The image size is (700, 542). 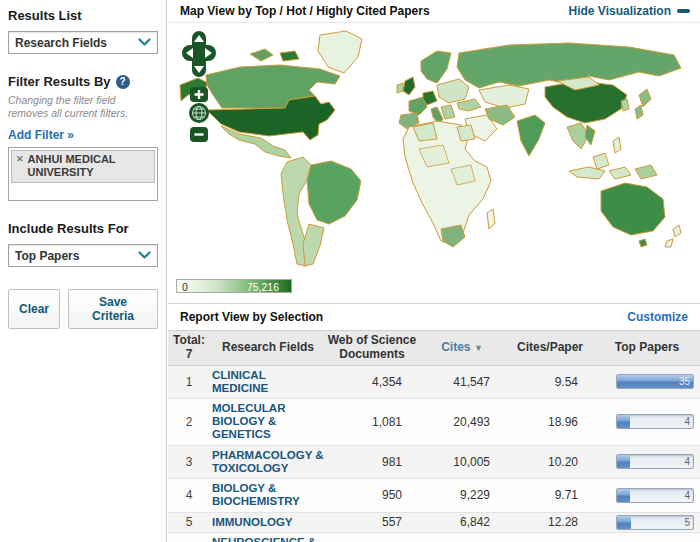 I want to click on field-link: CLINICAL MEDICINE, so click(x=268, y=382).